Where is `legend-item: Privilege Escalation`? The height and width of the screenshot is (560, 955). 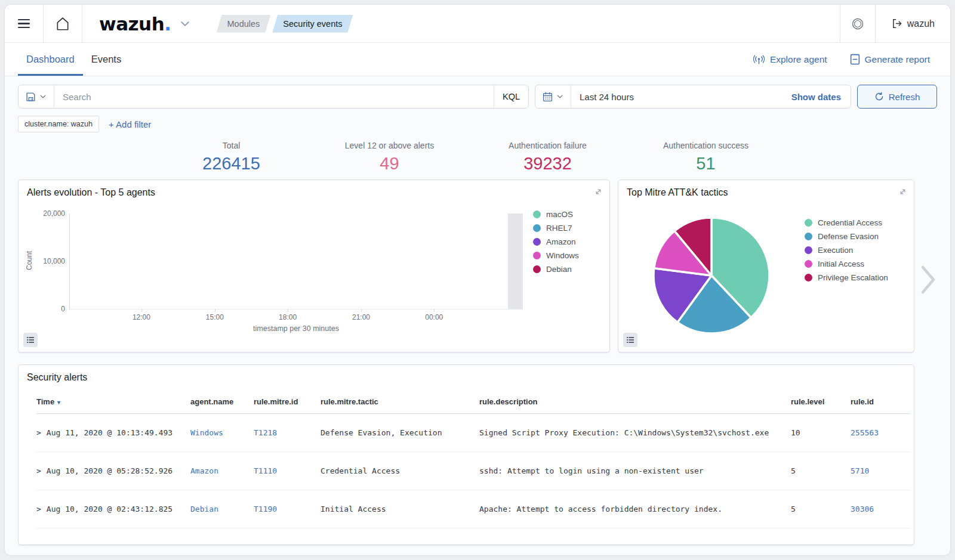 legend-item: Privilege Escalation is located at coordinates (846, 278).